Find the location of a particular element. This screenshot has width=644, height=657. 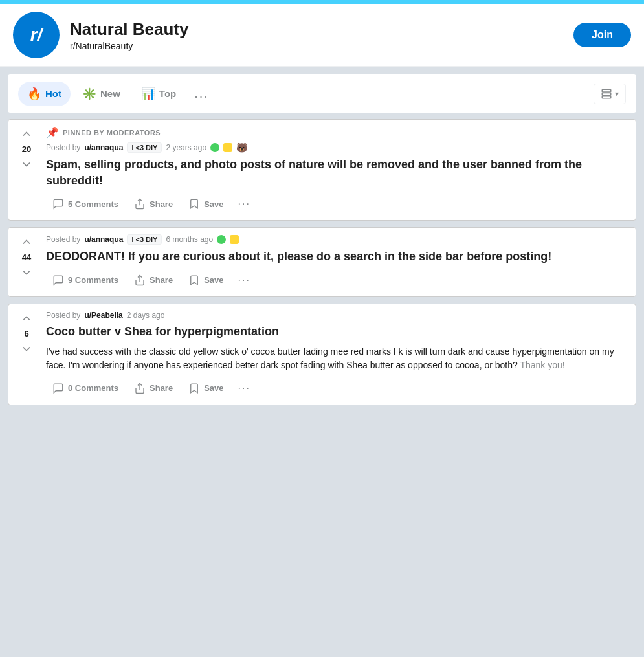

sort-hot-button: 🔥 Hot is located at coordinates (44, 94).